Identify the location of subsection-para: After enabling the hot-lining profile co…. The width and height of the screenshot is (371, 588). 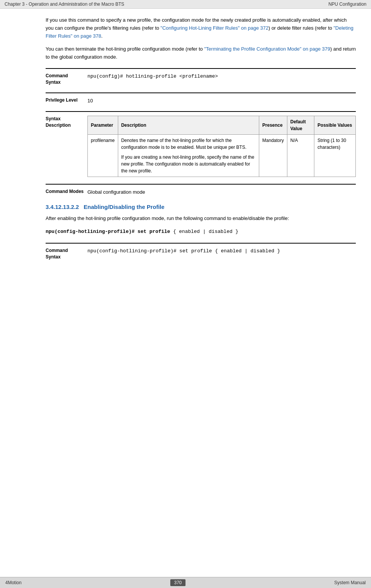
(201, 218).